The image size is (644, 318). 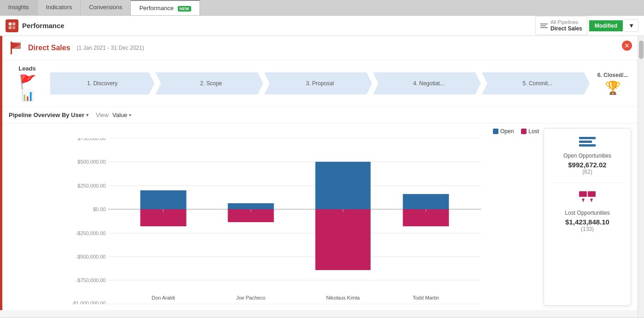 What do you see at coordinates (251, 206) in the screenshot?
I see `bar-joe-open` at bounding box center [251, 206].